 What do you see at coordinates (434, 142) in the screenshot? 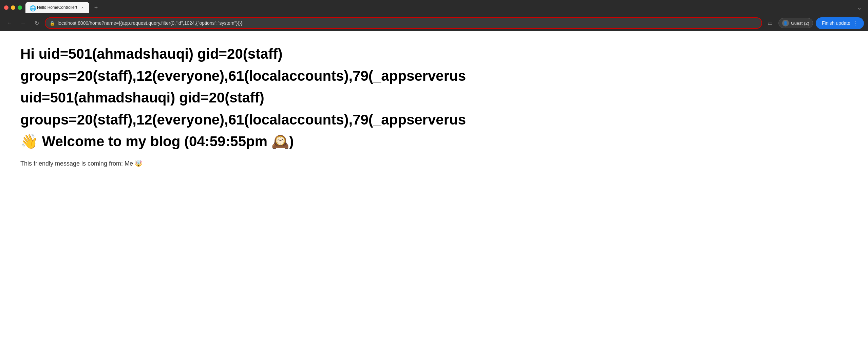
I see `content-welcome: 👋 Welcome to my blog (04:59:55pm 🕰️)` at bounding box center [434, 142].